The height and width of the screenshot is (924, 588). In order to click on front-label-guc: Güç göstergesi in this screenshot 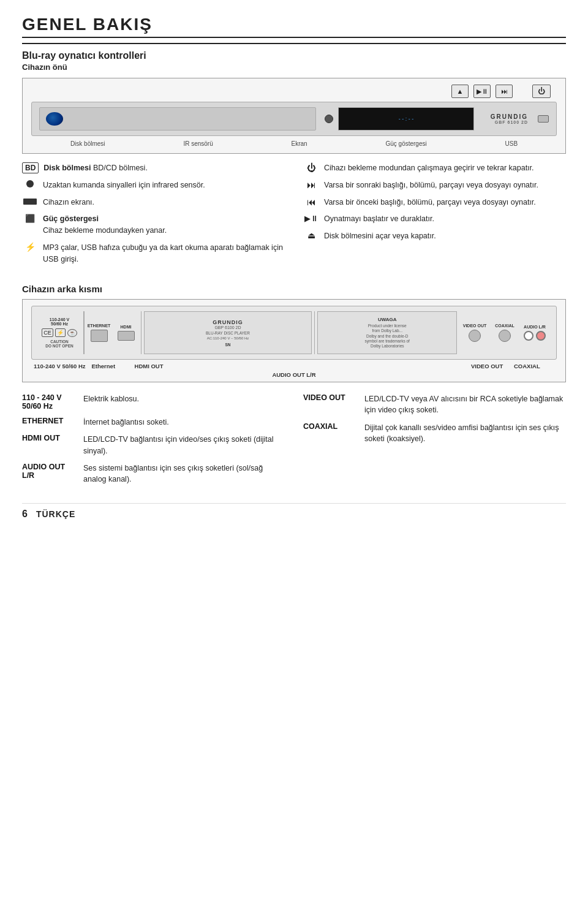, I will do `click(405, 143)`.